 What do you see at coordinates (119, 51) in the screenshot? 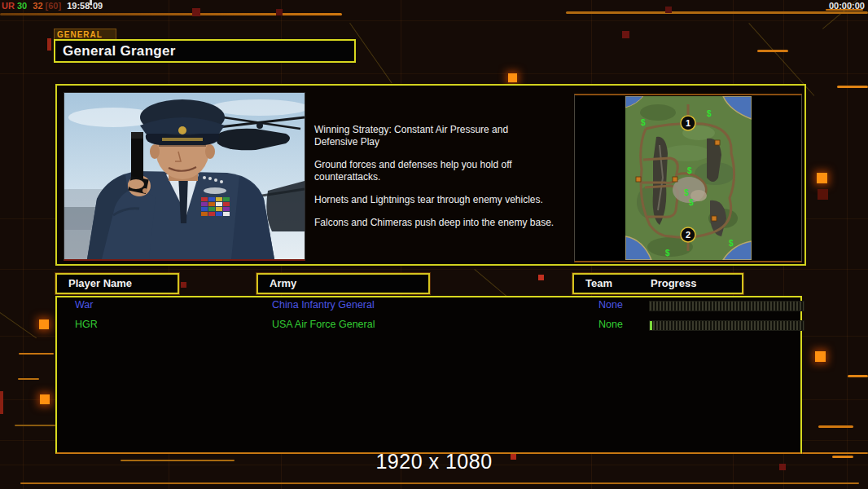
I see `general-name: General Granger` at bounding box center [119, 51].